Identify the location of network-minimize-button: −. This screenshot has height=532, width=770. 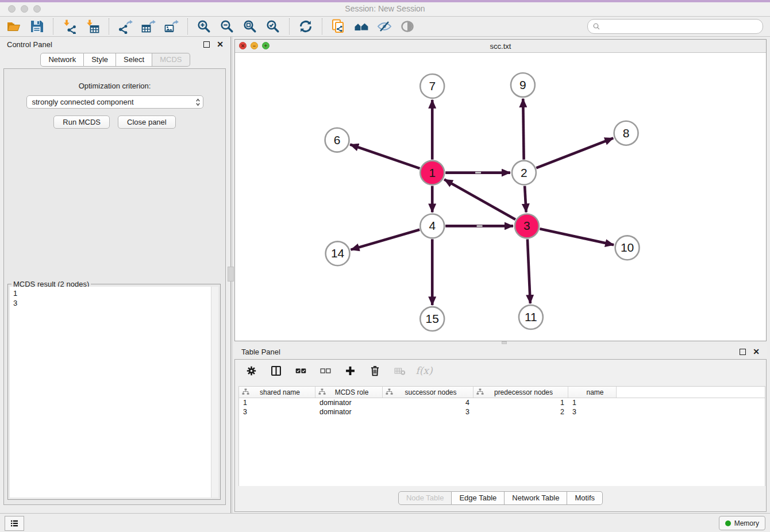
(254, 46).